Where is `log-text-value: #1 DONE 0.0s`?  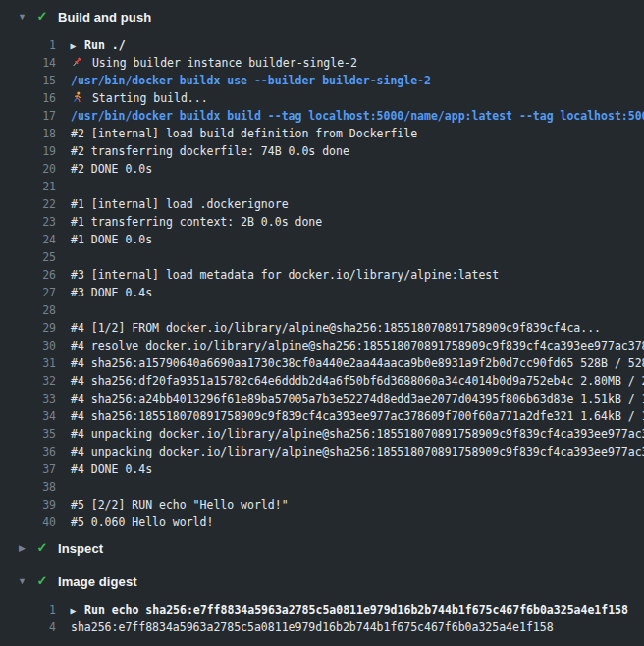 log-text-value: #1 DONE 0.0s is located at coordinates (112, 240).